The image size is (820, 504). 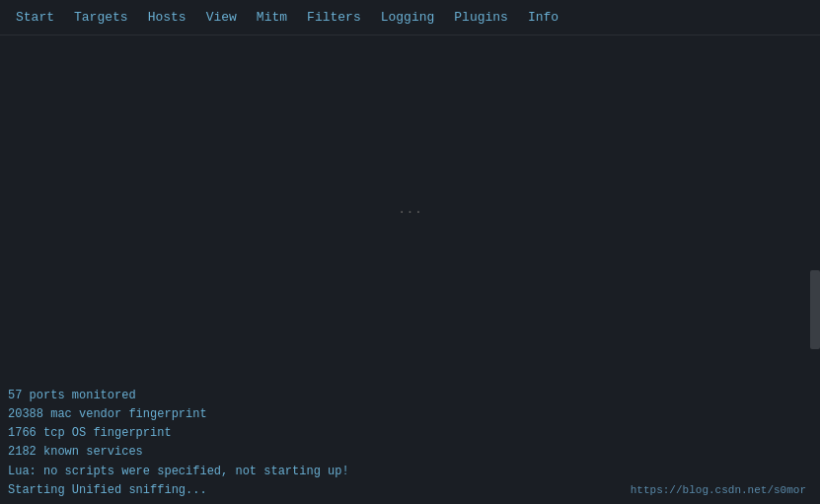 What do you see at coordinates (410, 18) in the screenshot?
I see `menubar: Start Targets Hosts View Mitm Filters Lo…` at bounding box center [410, 18].